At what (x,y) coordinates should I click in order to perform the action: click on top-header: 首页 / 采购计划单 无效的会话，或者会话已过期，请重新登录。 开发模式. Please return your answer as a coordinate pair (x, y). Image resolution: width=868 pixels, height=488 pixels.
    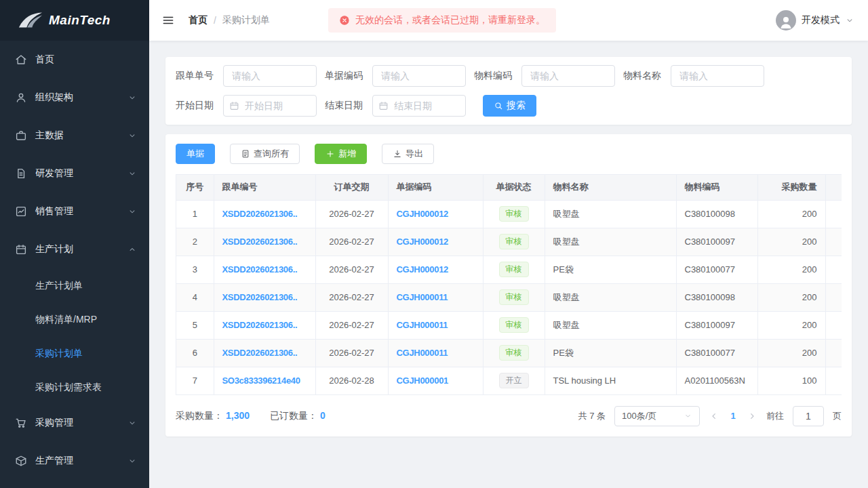
    Looking at the image, I should click on (509, 20).